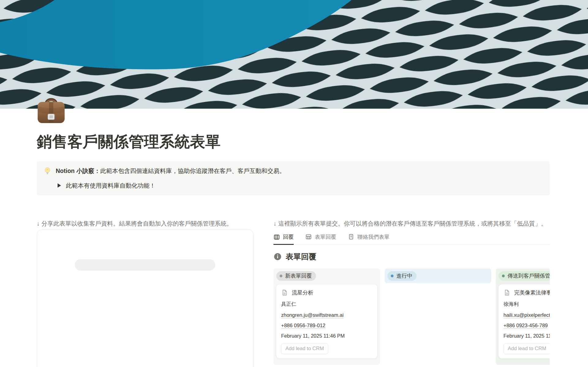 Image resolution: width=588 pixels, height=367 pixels. I want to click on card-contact-name: 具正仁, so click(327, 304).